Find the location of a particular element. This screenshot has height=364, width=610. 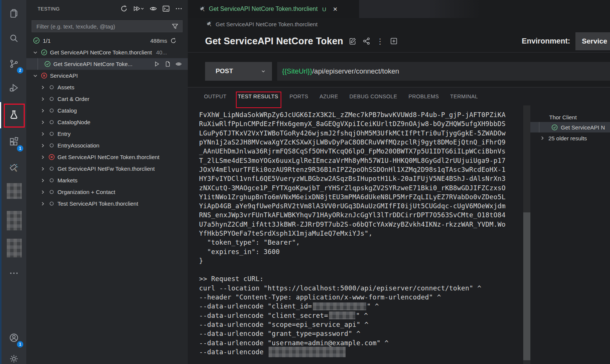

breadcrumb: Get ServiceAPI NetCore Token.thorclient is located at coordinates (399, 24).